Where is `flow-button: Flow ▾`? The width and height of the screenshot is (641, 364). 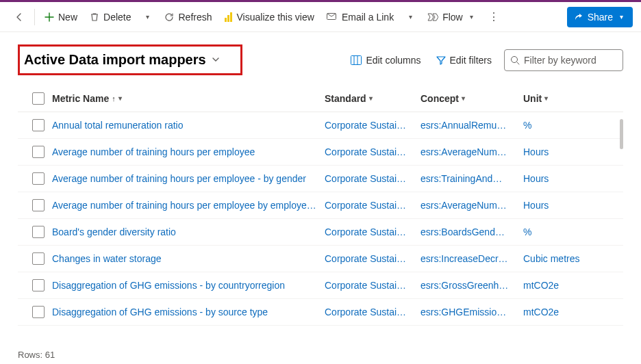
flow-button: Flow ▾ is located at coordinates (452, 17).